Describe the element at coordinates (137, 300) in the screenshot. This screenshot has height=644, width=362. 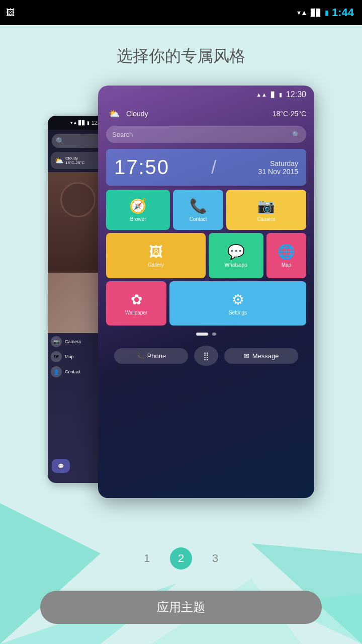
I see `wallpaper-icon: ✿` at that location.